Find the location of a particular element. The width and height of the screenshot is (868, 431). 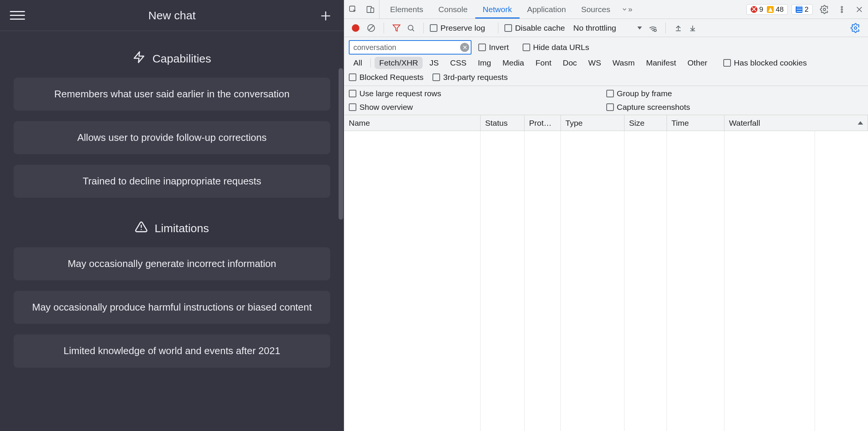

network-conditions-icon is located at coordinates (653, 28).